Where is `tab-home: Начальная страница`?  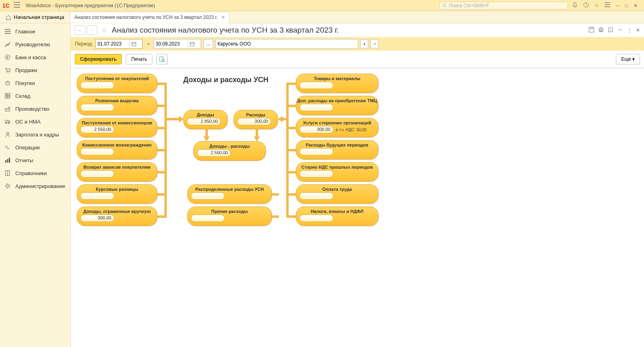 tab-home: Начальная страница is located at coordinates (35, 17).